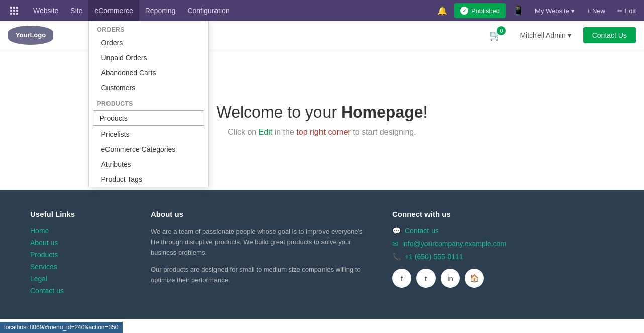  I want to click on apps-grid-icon, so click(14, 11).